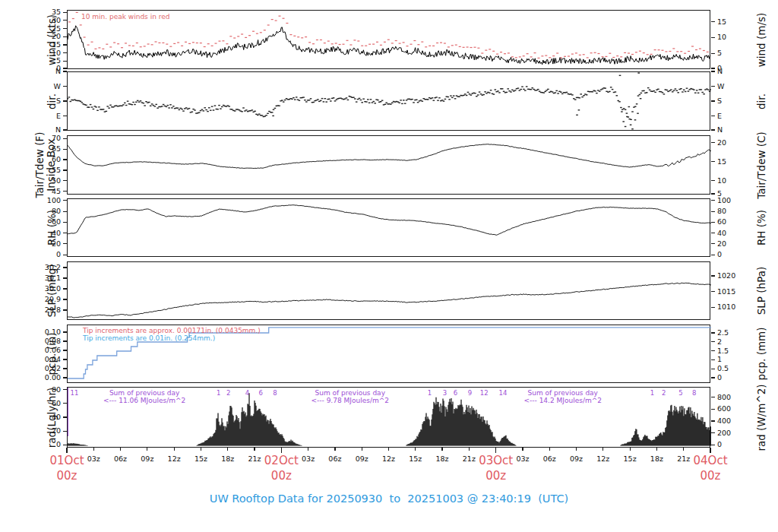 This screenshot has height=532, width=778. Describe the element at coordinates (389, 101) in the screenshot. I see `panel-dir` at that location.